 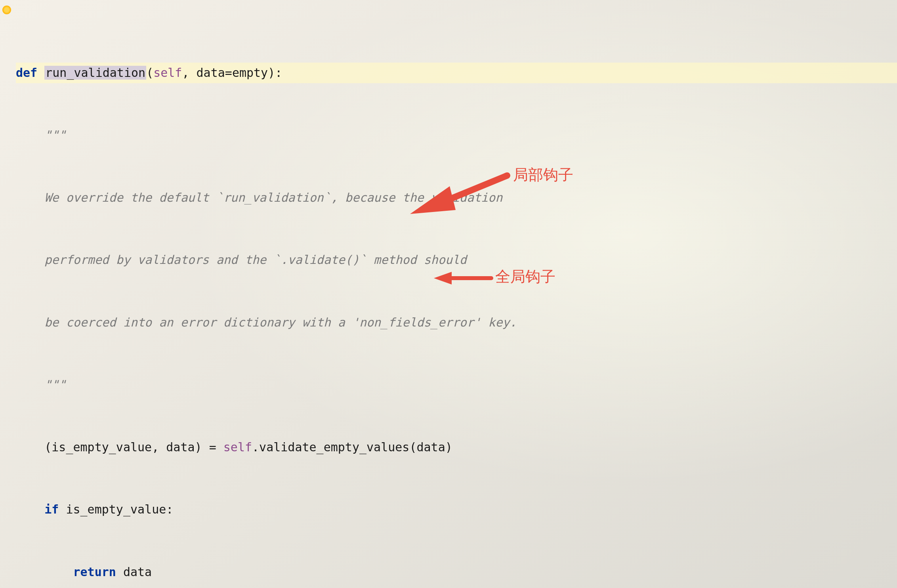 I want to click on code-line: def run_validation(self, data=empty):, so click(x=456, y=73).